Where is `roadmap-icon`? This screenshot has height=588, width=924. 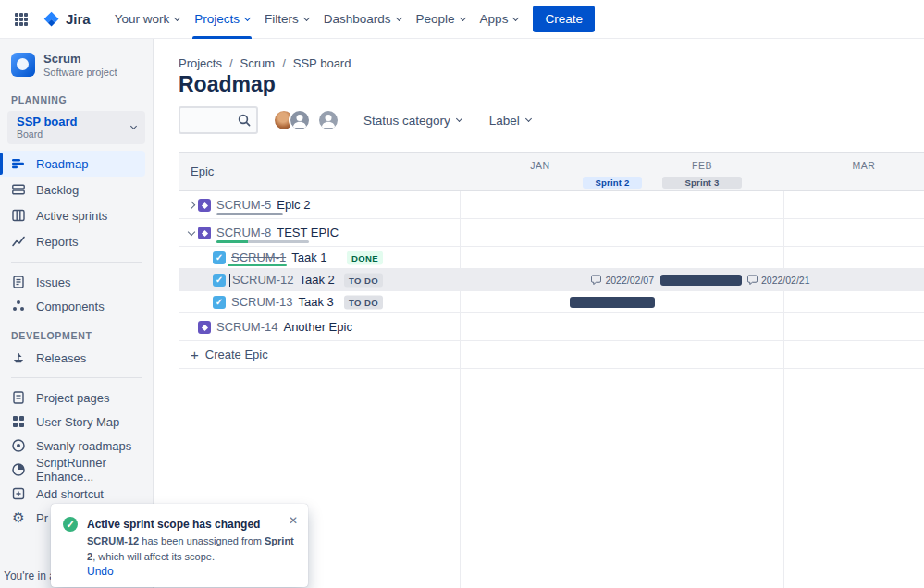
roadmap-icon is located at coordinates (18, 164).